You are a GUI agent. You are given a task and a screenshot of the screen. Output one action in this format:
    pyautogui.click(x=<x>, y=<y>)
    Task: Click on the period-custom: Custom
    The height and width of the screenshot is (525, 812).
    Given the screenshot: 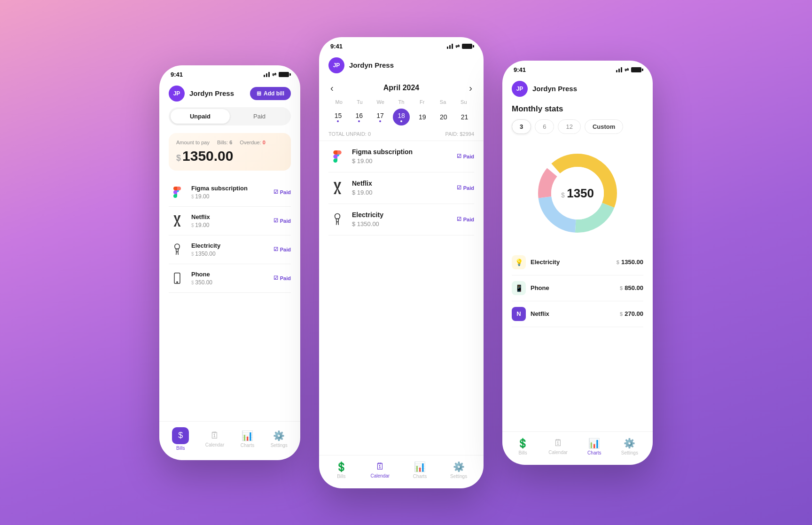 What is the action you would take?
    pyautogui.click(x=604, y=127)
    